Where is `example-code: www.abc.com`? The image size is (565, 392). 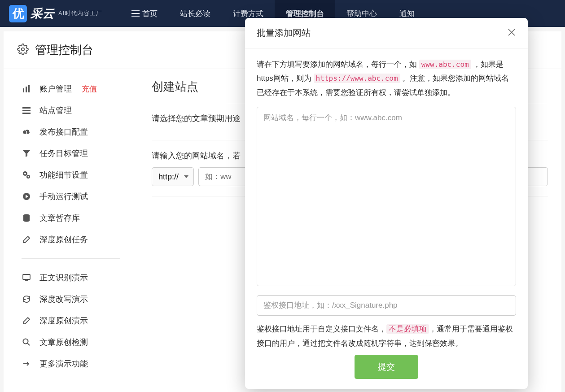 example-code: www.abc.com is located at coordinates (445, 65).